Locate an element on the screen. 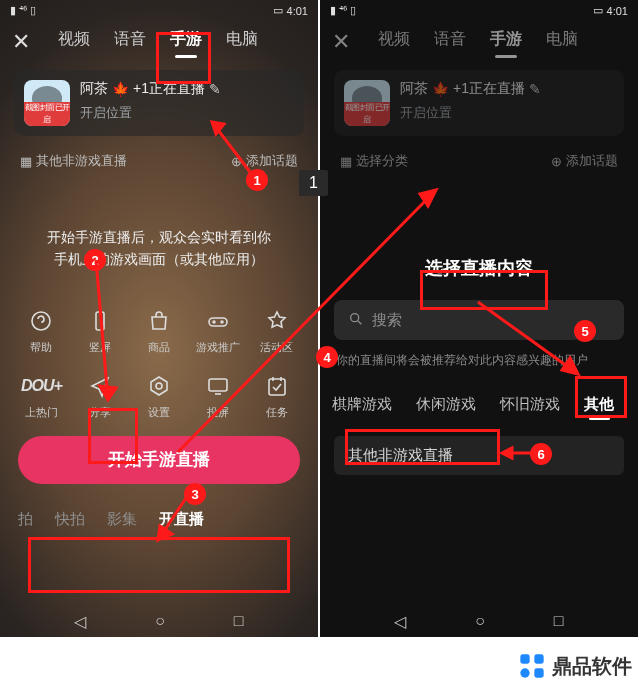 The width and height of the screenshot is (640, 686). search-hint: 你的直播间将会被推荐给对此内容感兴趣的用户 is located at coordinates (479, 360).